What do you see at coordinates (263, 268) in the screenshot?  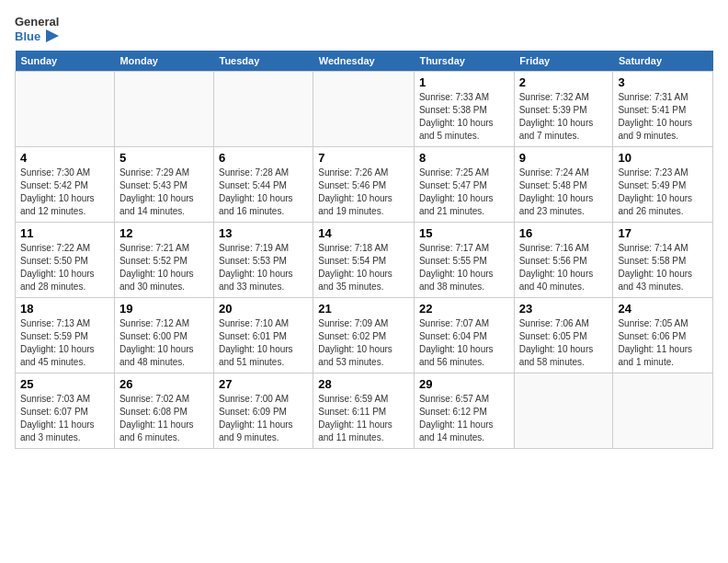 I see `cell-content: Sunrise: 7:19 AM Sunset: 5:53 PM Dayligh…` at bounding box center [263, 268].